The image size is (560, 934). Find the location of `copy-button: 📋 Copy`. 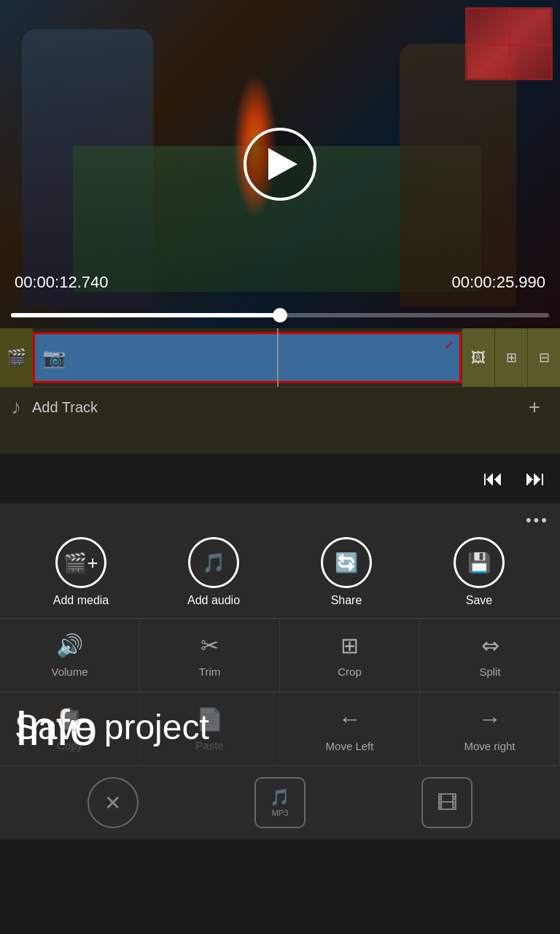

copy-button: 📋 Copy is located at coordinates (70, 729).